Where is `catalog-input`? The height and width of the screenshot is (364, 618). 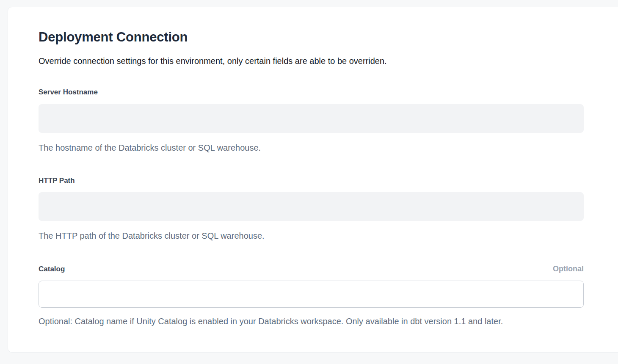
catalog-input is located at coordinates (311, 294).